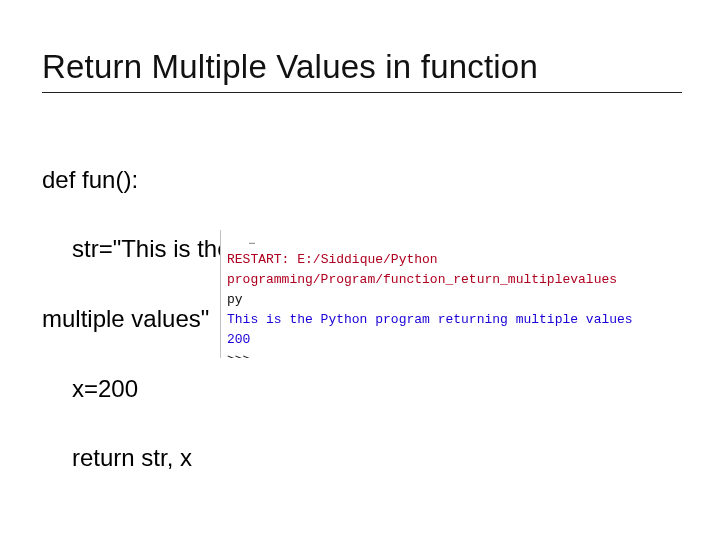 This screenshot has width=720, height=540. Describe the element at coordinates (474, 300) in the screenshot. I see `console-ext-line: py` at that location.